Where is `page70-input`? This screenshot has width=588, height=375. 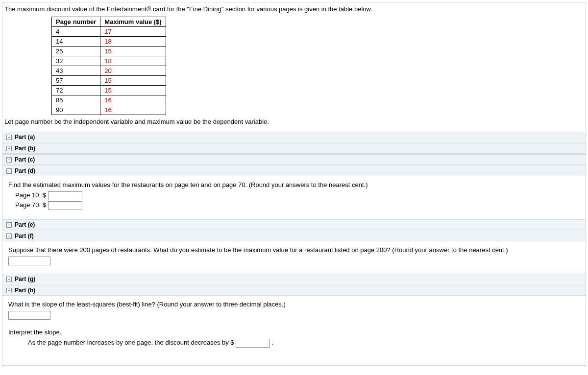 page70-input is located at coordinates (65, 206).